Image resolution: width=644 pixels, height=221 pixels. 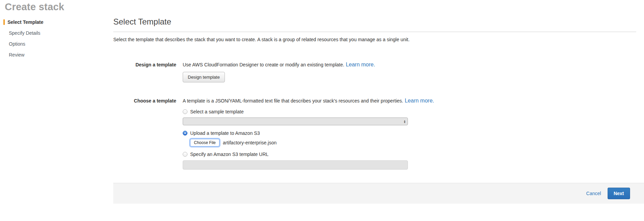 What do you see at coordinates (217, 112) in the screenshot?
I see `radio-sample-template-label: Select a sample template` at bounding box center [217, 112].